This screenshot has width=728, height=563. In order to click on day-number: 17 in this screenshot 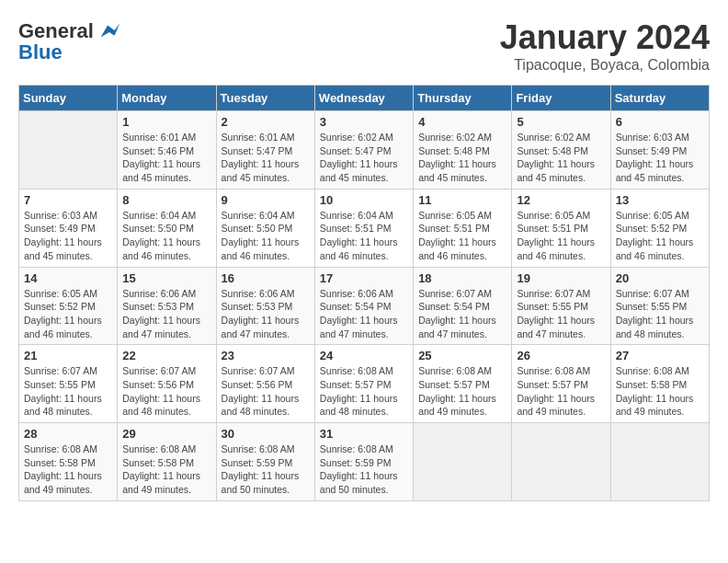, I will do `click(364, 278)`.